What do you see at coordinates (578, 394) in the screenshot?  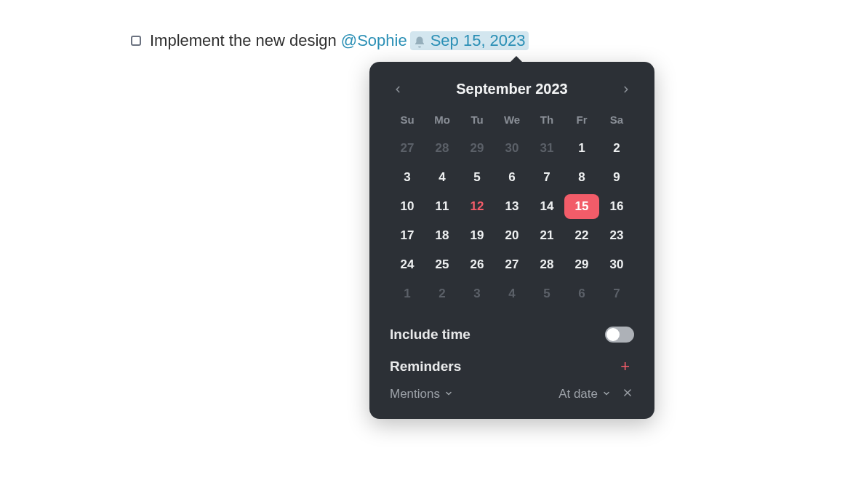 I see `reminder-when-label: At date` at bounding box center [578, 394].